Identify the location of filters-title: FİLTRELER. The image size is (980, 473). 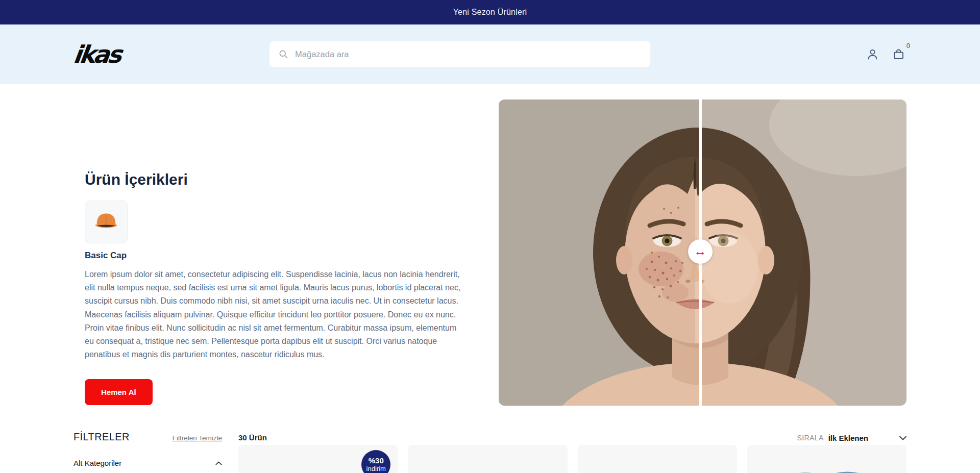
(102, 437).